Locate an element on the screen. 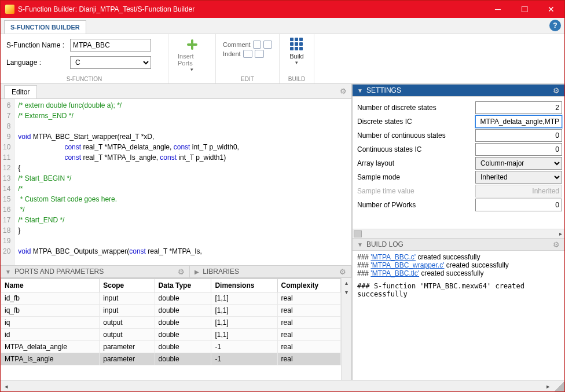  setting-label: Number of PWorks is located at coordinates (415, 205).